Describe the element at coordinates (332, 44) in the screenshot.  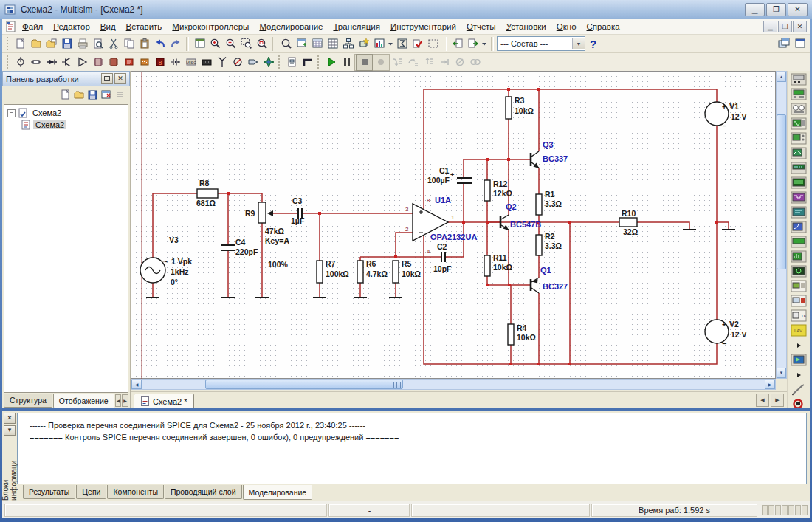
I see `database-manager-button` at that location.